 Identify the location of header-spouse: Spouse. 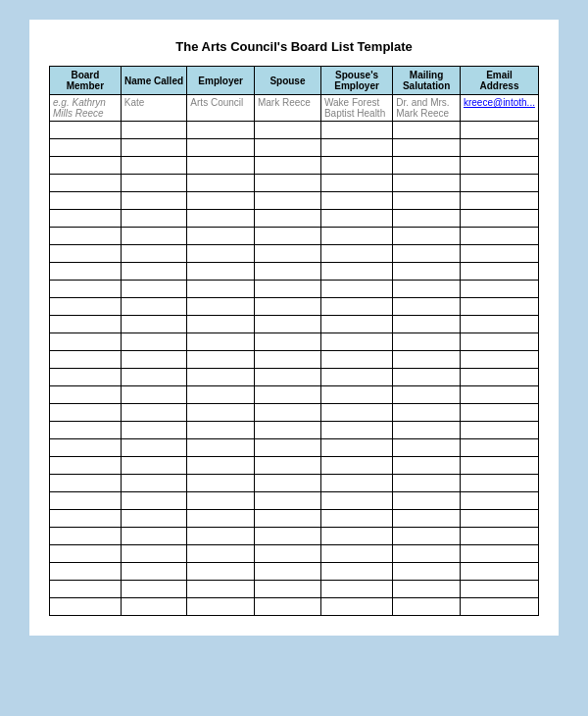
(287, 80).